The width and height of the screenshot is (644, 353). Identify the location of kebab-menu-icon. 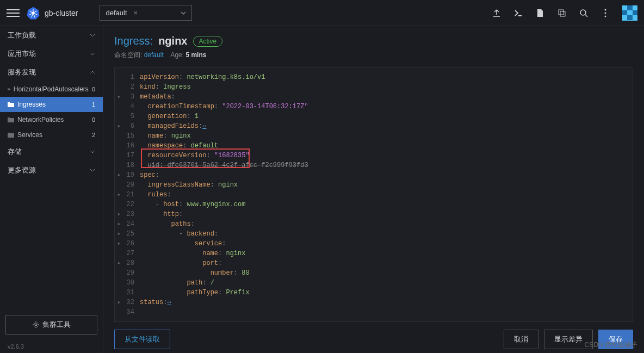
(605, 13).